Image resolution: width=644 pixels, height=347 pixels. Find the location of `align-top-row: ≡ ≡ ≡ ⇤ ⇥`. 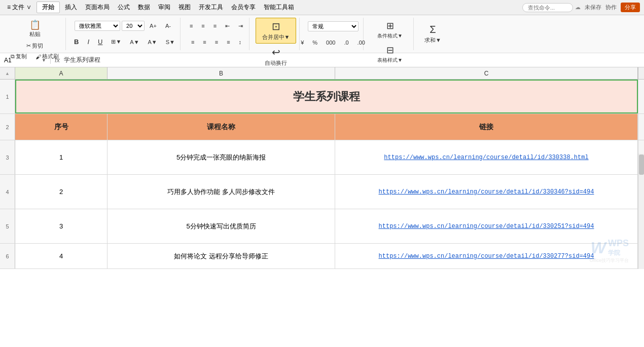

align-top-row: ≡ ≡ ≡ ⇤ ⇥ is located at coordinates (216, 26).